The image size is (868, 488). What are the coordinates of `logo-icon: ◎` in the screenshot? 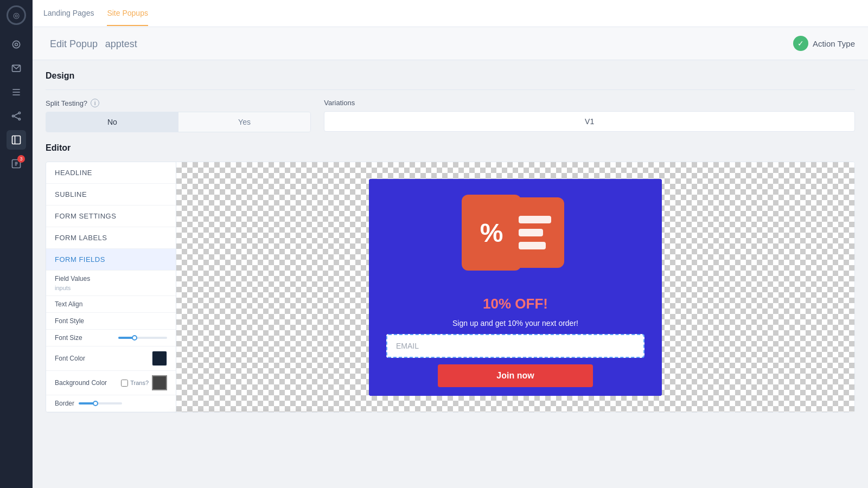 It's located at (16, 15).